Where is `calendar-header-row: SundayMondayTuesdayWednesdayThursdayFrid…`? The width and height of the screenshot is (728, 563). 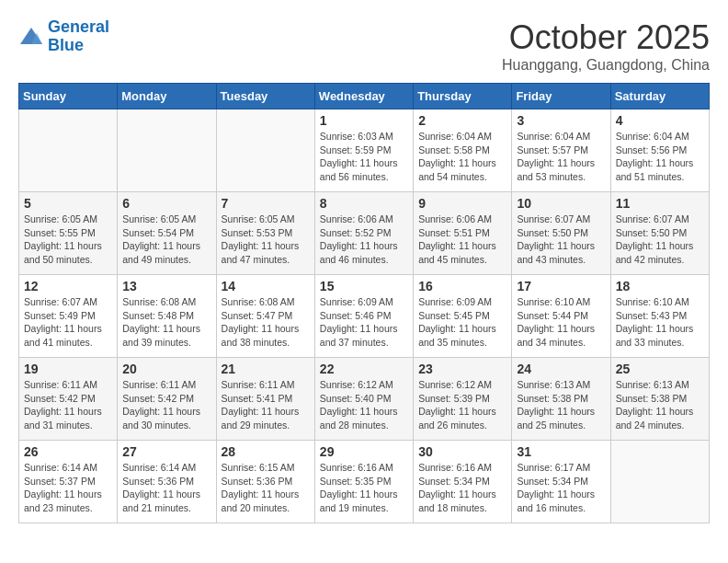
calendar-header-row: SundayMondayTuesdayWednesdayThursdayFrid… is located at coordinates (364, 97).